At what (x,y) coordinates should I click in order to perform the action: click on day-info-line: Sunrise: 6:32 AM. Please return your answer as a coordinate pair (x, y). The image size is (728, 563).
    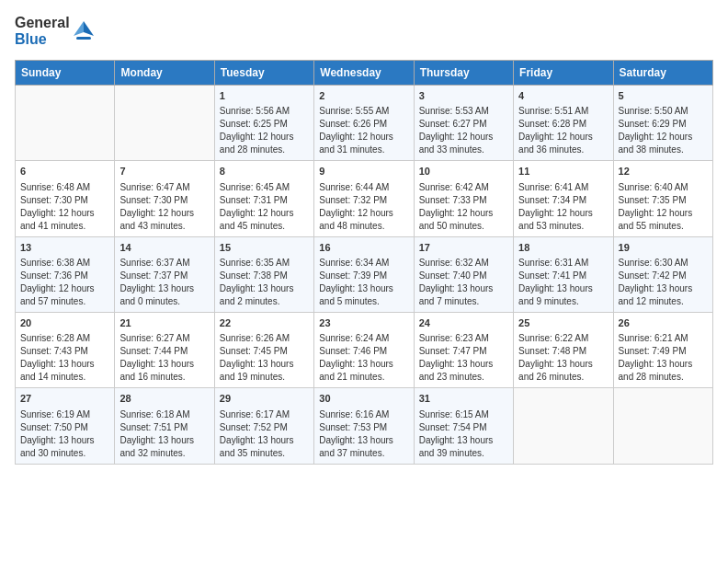
    Looking at the image, I should click on (463, 263).